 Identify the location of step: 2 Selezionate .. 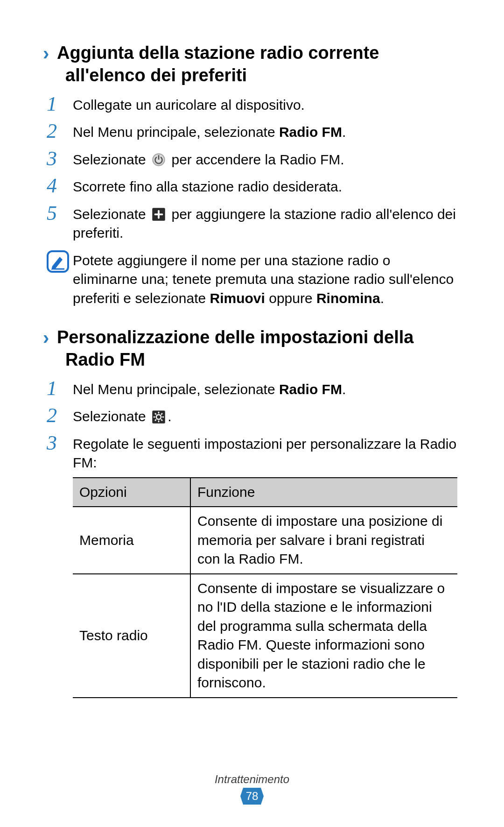
(252, 416).